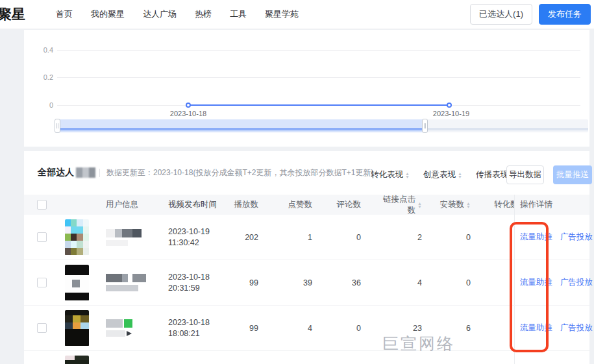 The image size is (594, 364). What do you see at coordinates (407, 328) in the screenshot?
I see `link-click-count: 23` at bounding box center [407, 328].